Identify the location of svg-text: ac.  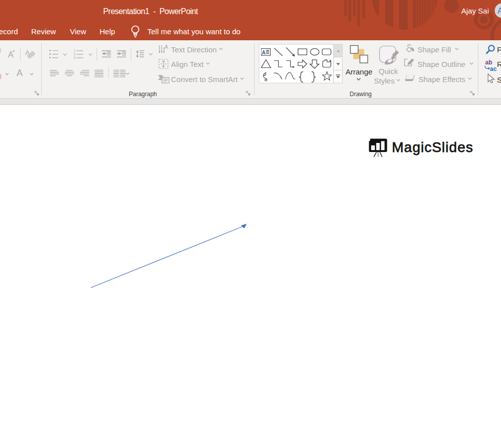
(493, 69).